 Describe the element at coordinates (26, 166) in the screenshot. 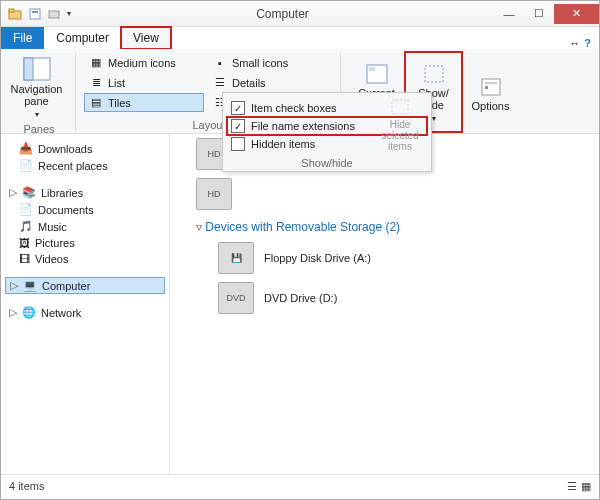

I see `recent-icon: 📄` at that location.